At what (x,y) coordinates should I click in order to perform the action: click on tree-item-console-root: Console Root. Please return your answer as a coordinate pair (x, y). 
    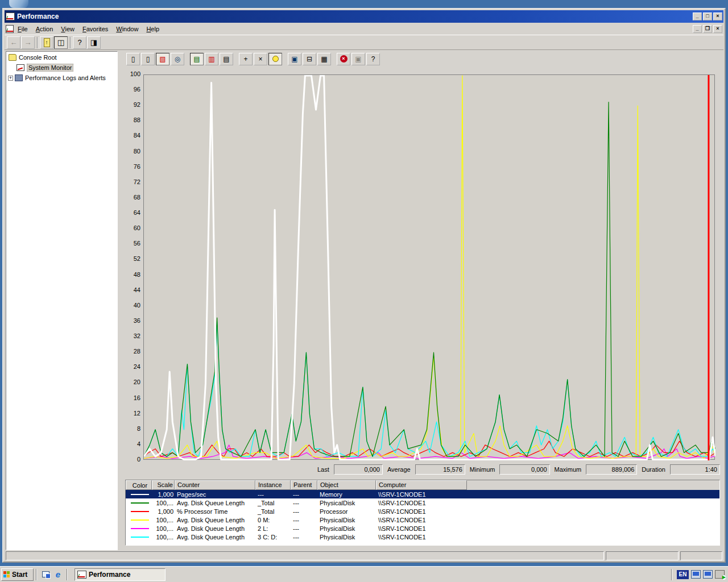
    Looking at the image, I should click on (61, 57).